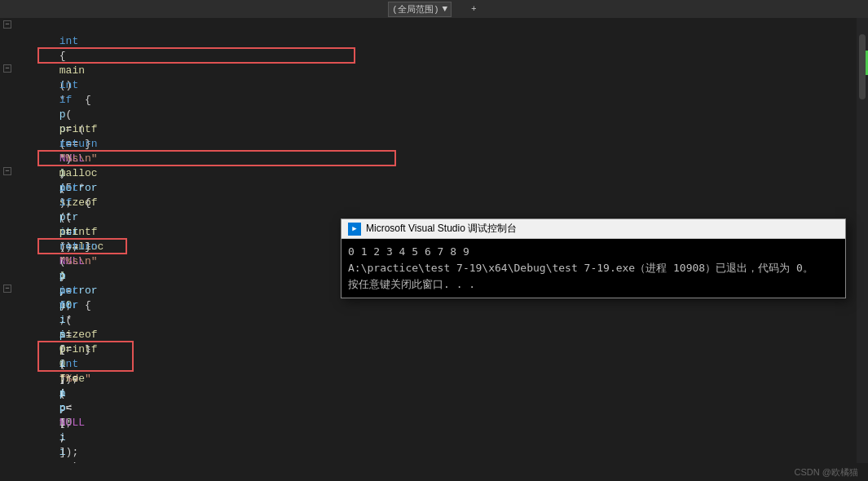  I want to click on code-line-20: p [ i ] = i ;, so click(435, 306).